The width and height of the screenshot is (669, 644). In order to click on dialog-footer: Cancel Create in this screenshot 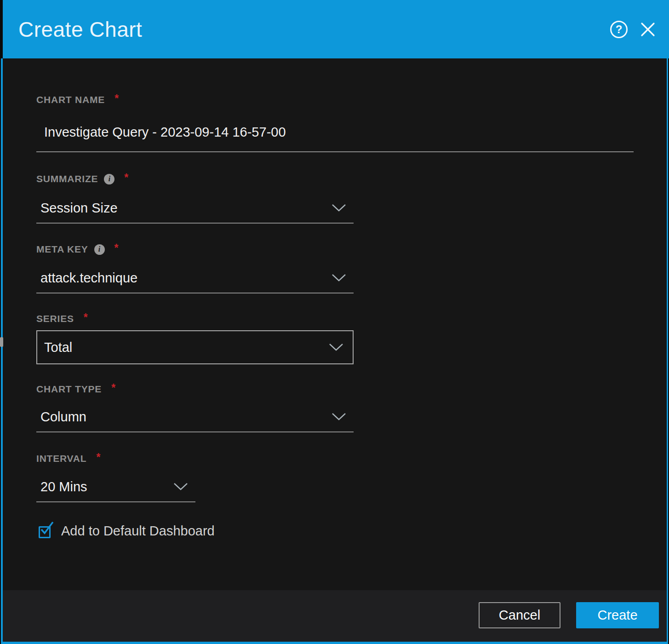, I will do `click(335, 616)`.